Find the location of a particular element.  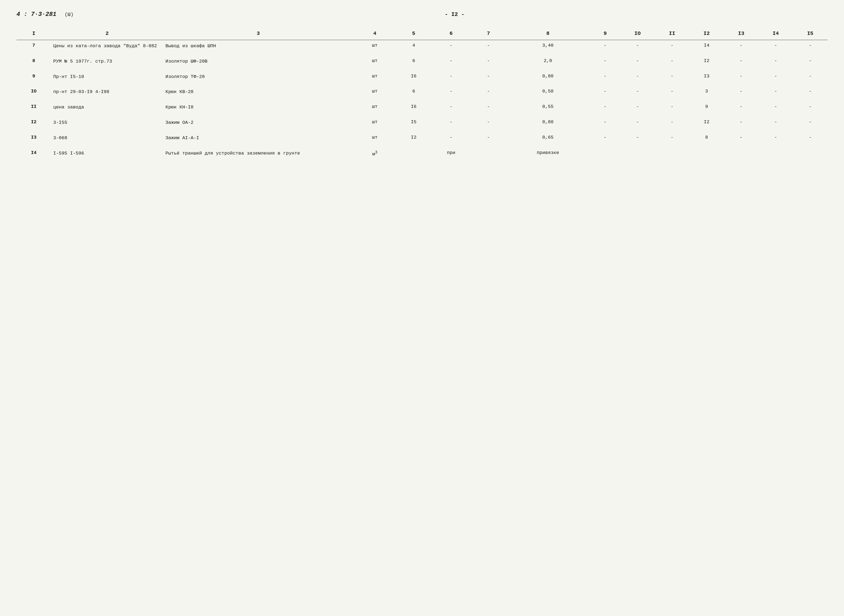

row-description: Крюк КН-I8 is located at coordinates (258, 107).